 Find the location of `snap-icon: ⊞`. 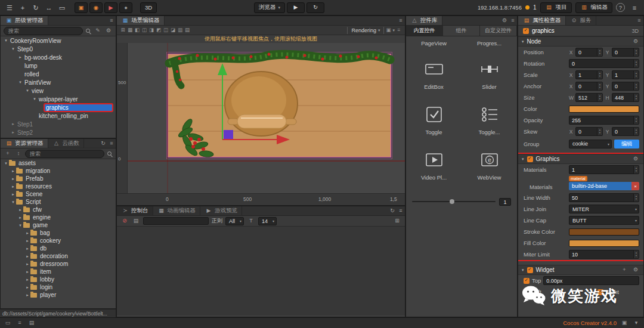

snap-icon: ⊞ is located at coordinates (123, 30).